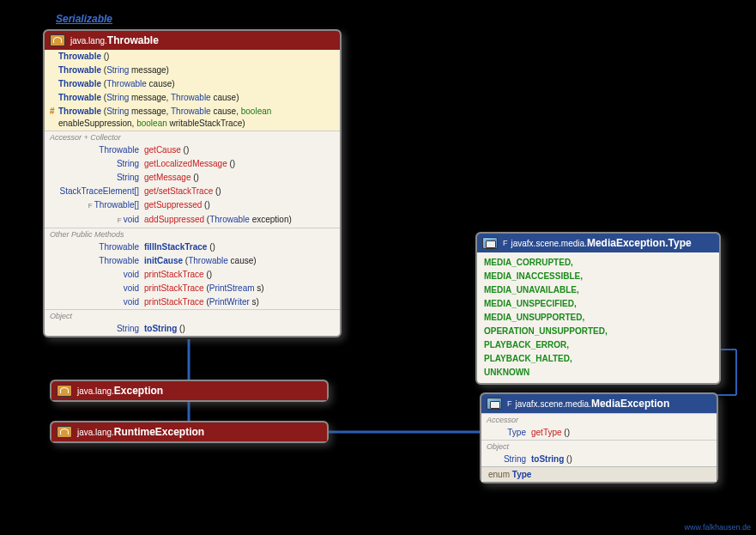  Describe the element at coordinates (599, 474) in the screenshot. I see `inner-enum: enum Type` at that location.